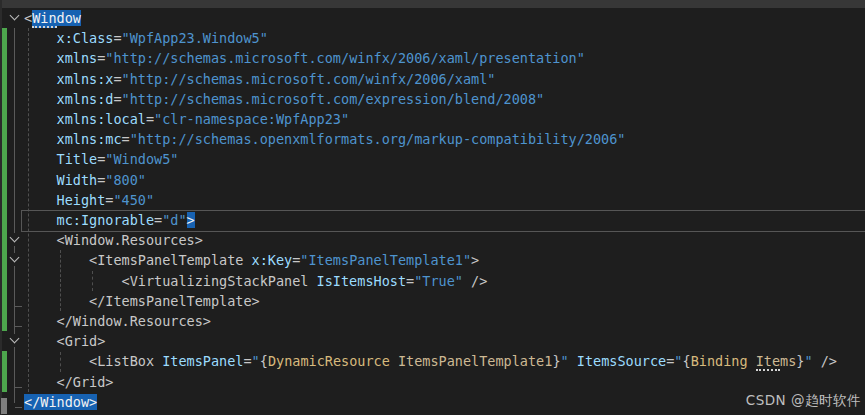 The image size is (865, 415). What do you see at coordinates (64, 341) in the screenshot?
I see `code-line: <Grid>` at bounding box center [64, 341].